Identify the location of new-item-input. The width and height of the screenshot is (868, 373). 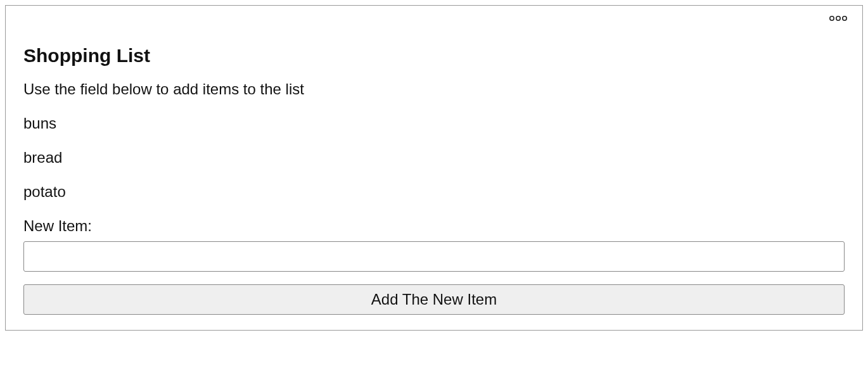
(434, 256).